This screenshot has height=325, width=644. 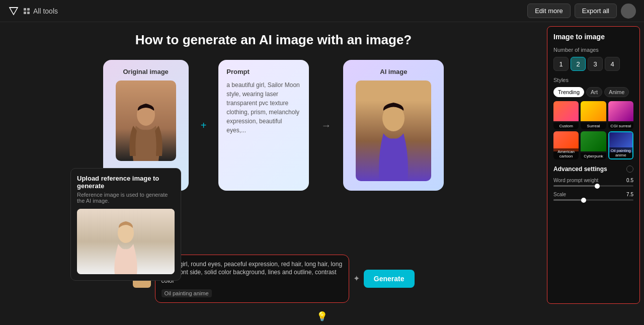 I want to click on style-surreal-label: Surreal, so click(x=593, y=126).